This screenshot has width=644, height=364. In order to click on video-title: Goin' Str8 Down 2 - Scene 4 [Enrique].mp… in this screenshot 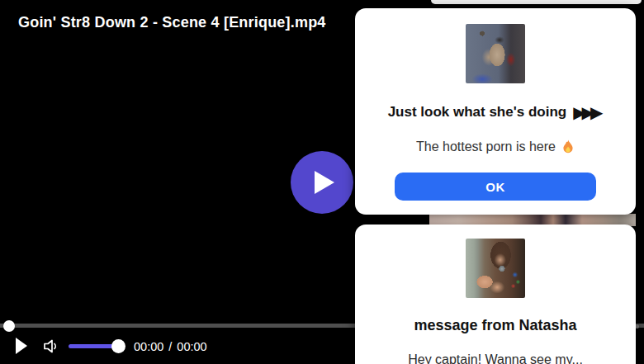, I will do `click(172, 23)`.